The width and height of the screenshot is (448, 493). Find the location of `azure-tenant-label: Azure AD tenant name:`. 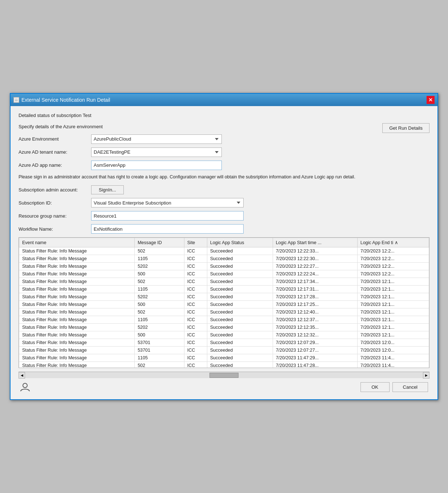

azure-tenant-label: Azure AD tenant name: is located at coordinates (55, 152).